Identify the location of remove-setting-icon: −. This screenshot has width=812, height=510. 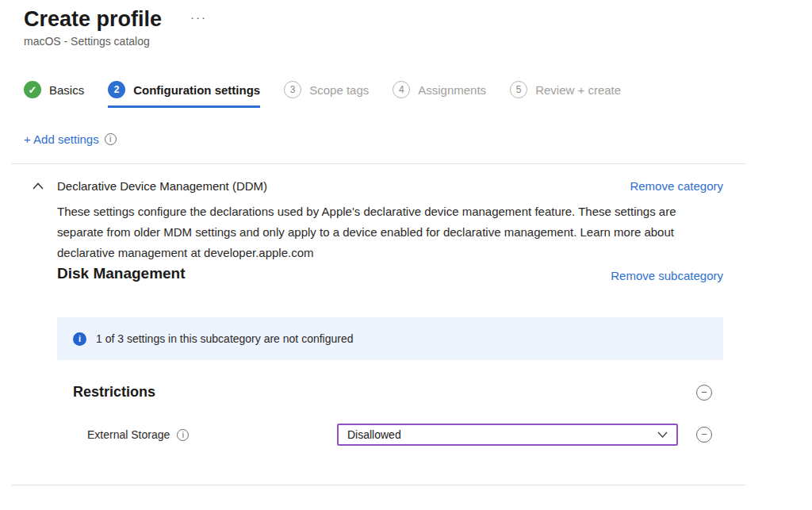
(704, 435).